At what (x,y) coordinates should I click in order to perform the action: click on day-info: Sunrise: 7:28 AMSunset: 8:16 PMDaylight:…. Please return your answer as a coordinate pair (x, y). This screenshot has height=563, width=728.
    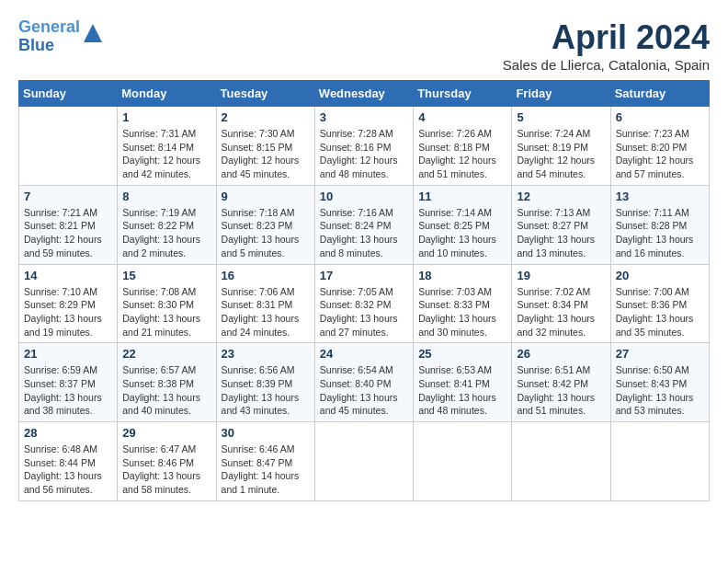
    Looking at the image, I should click on (364, 155).